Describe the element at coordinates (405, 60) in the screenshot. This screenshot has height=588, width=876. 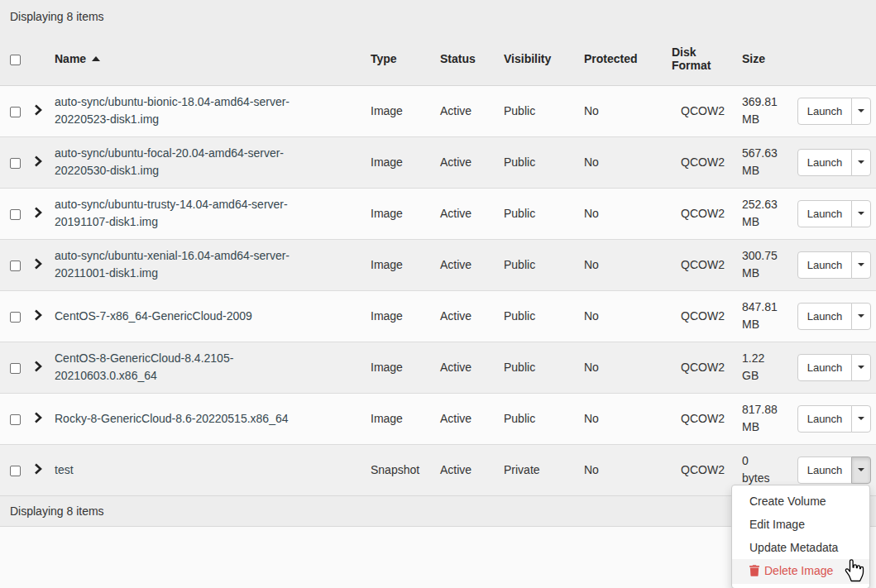
I see `type-column-header: Type` at that location.